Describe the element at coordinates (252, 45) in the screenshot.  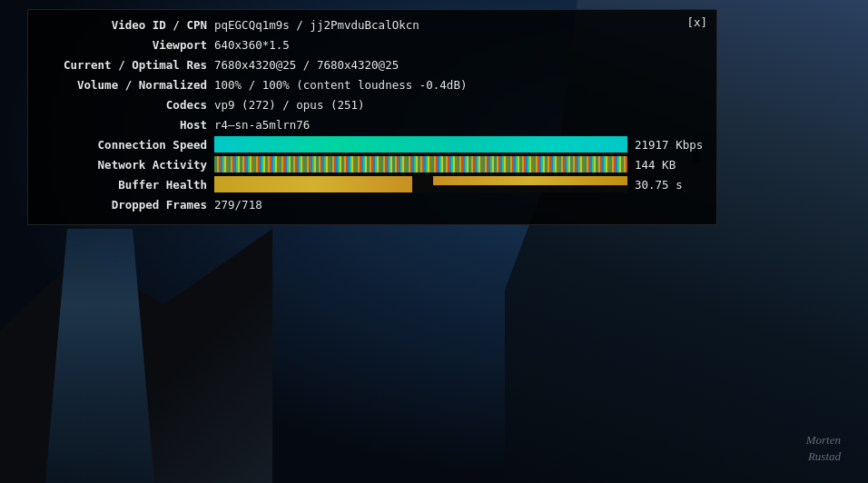
I see `viewport-value: 640x360*1.5` at that location.